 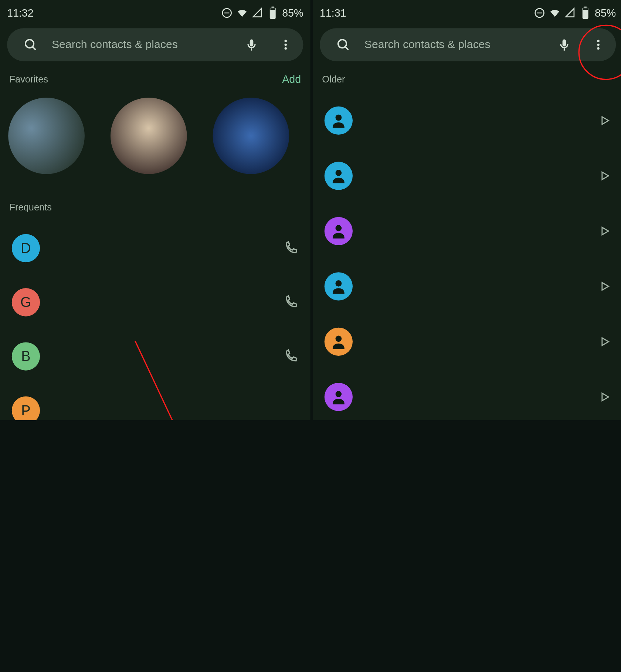 What do you see at coordinates (155, 302) in the screenshot?
I see `frequent-contact: G` at bounding box center [155, 302].